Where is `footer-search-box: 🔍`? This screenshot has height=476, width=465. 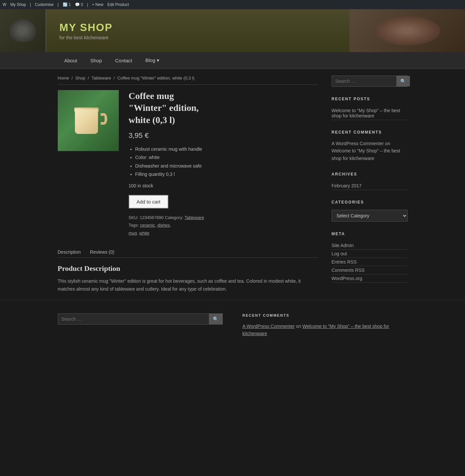 footer-search-box: 🔍 is located at coordinates (140, 319).